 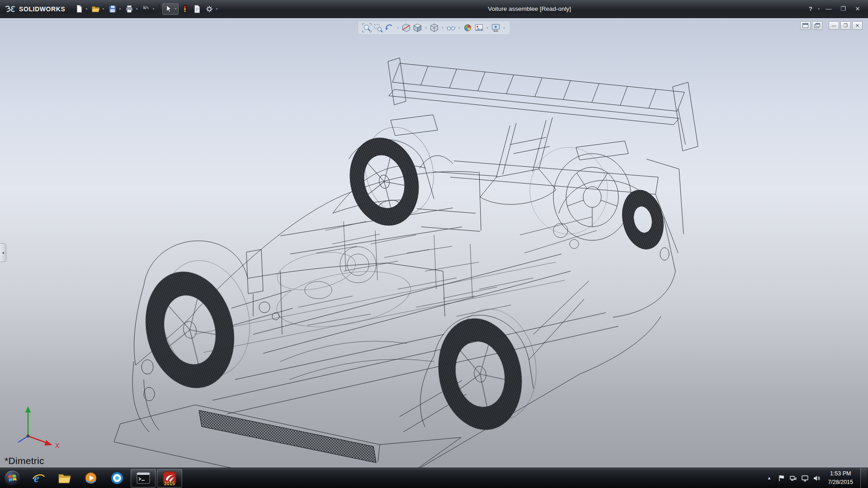 I want to click on clock-date: 7/28/2015, so click(x=840, y=483).